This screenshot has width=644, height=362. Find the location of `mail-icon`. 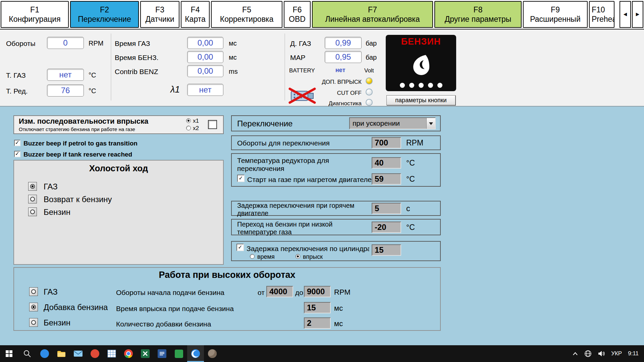

mail-icon is located at coordinates (78, 354).